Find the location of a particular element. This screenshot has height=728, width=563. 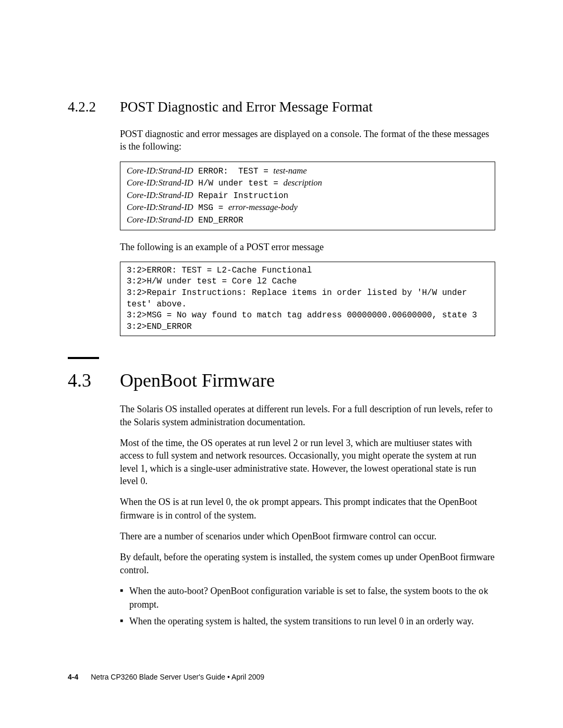

paragraph: Most of the time, the OS operates at run… is located at coordinates (308, 462).